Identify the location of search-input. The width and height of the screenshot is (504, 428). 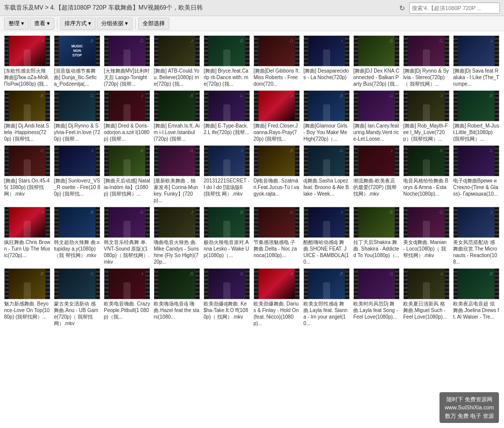
(455, 8).